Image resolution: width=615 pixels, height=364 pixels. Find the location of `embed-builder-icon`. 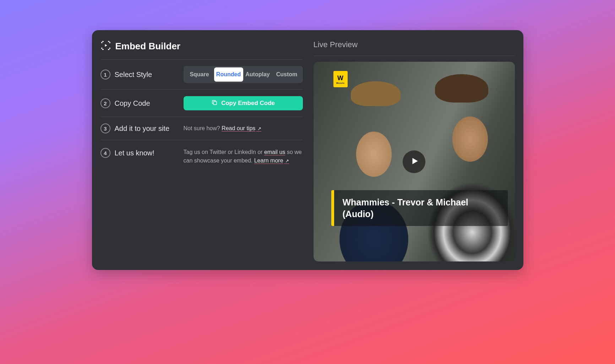

embed-builder-icon is located at coordinates (106, 46).